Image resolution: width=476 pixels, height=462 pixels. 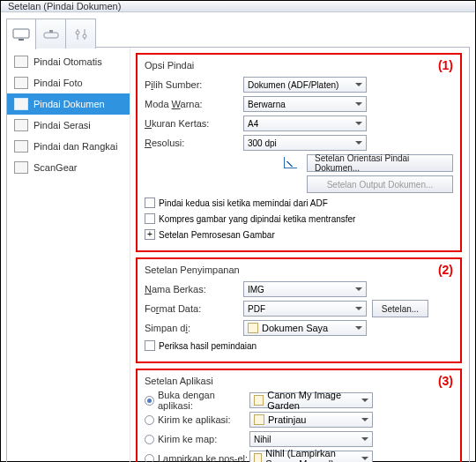 What do you see at coordinates (69, 104) in the screenshot?
I see `sidebar-item-label: Pindai Dokumen` at bounding box center [69, 104].